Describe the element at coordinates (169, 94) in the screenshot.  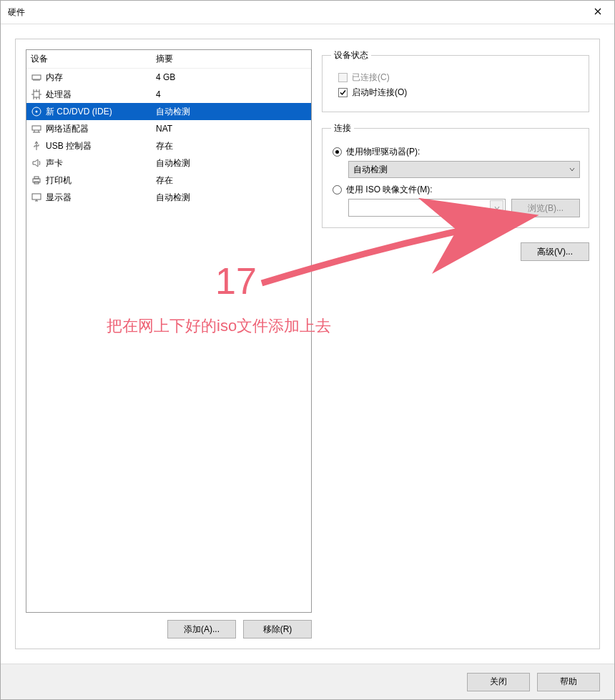
I see `device-row-cpu: 处理器 4` at that location.